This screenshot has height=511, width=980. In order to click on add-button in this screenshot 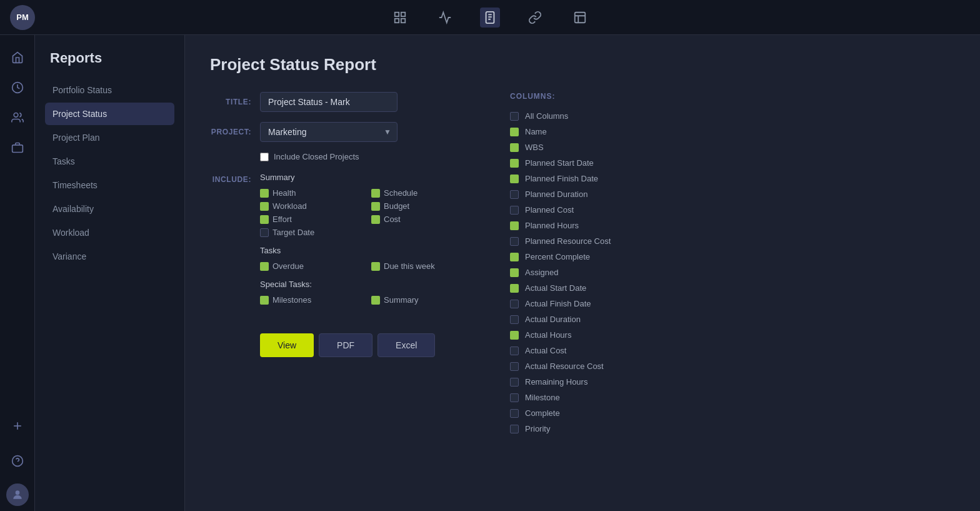, I will do `click(18, 426)`.